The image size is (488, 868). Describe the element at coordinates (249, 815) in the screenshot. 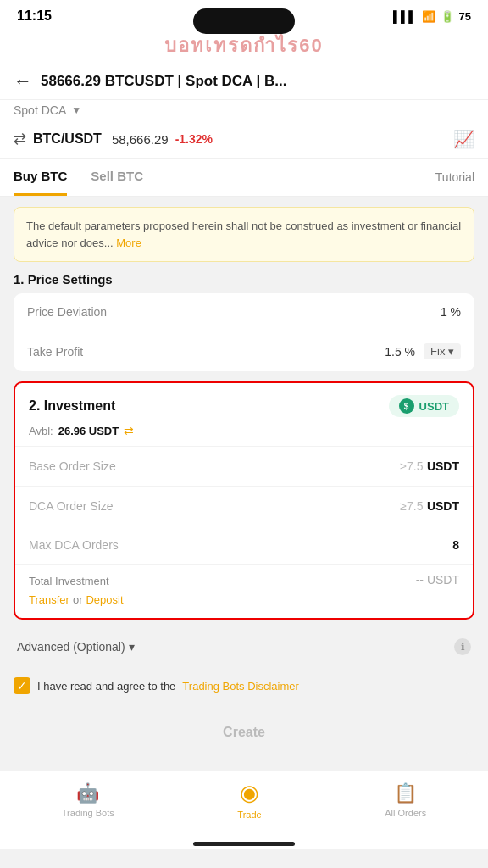

I see `trade-label: Trade` at that location.